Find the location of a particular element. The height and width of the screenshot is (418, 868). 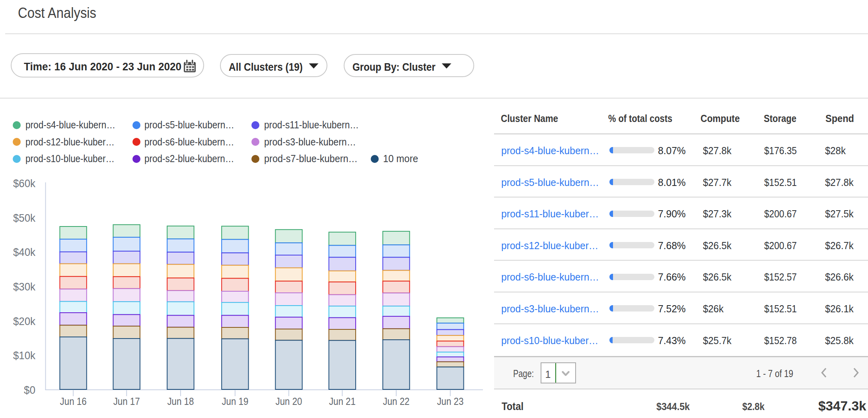

svg-text: $20k is located at coordinates (24, 321).